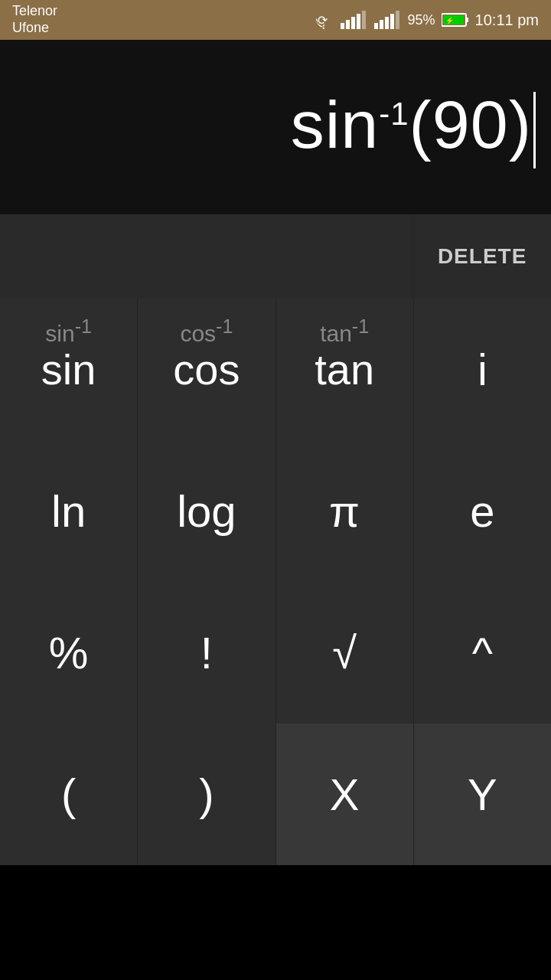  What do you see at coordinates (276, 652) in the screenshot?
I see `ops-row: % ! √ ^` at bounding box center [276, 652].